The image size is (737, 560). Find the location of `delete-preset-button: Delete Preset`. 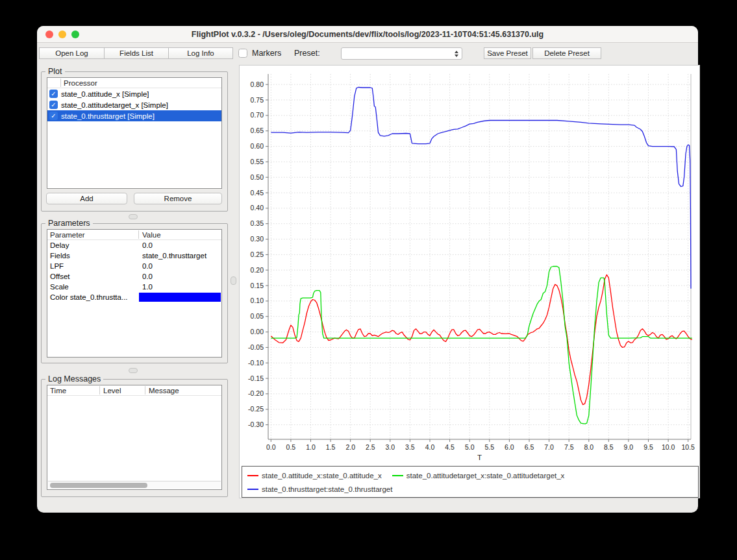

delete-preset-button: Delete Preset is located at coordinates (567, 53).